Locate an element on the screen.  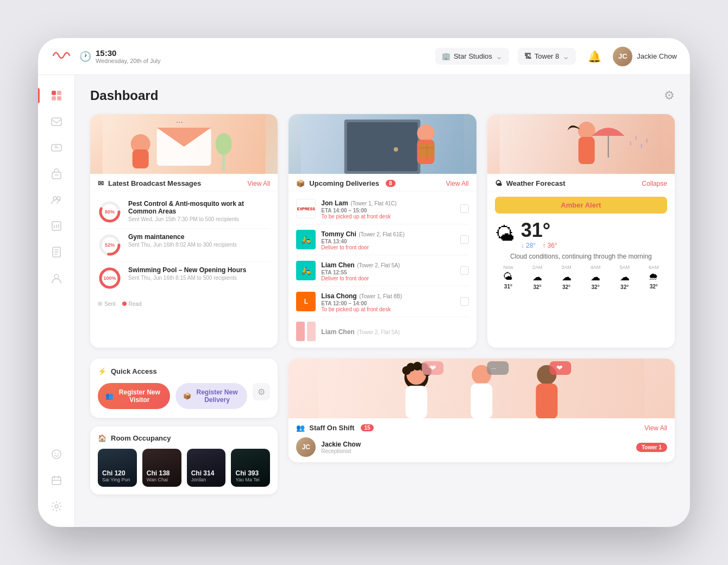
delivery-item: 🛵 Tommy Chi (Tower 2, Flat 61E) ETA 13:4… is located at coordinates (382, 240).